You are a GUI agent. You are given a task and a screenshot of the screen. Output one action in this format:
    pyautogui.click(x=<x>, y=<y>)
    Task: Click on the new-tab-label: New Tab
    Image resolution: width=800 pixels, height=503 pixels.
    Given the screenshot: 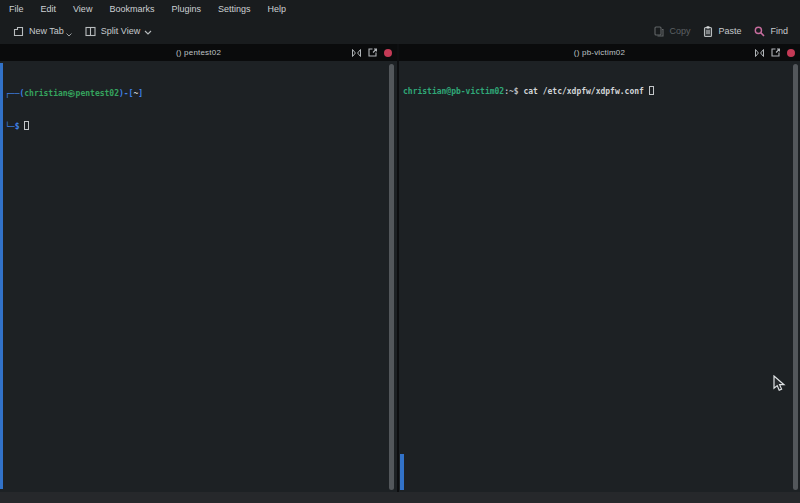 What is the action you would take?
    pyautogui.click(x=46, y=31)
    